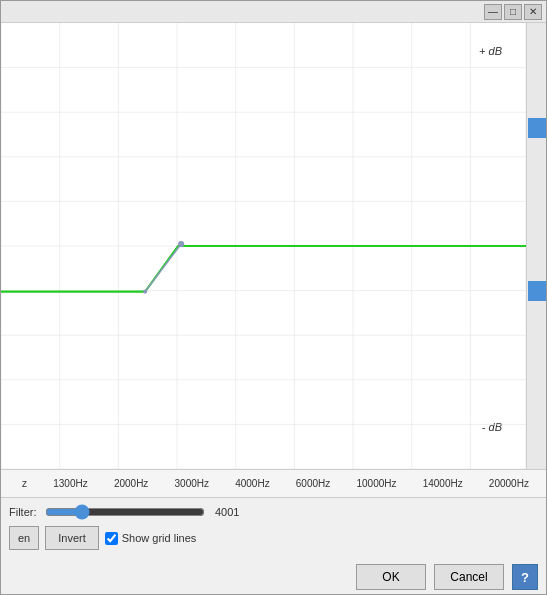  What do you see at coordinates (112, 538) in the screenshot?
I see `show-grid-checkbox` at bounding box center [112, 538].